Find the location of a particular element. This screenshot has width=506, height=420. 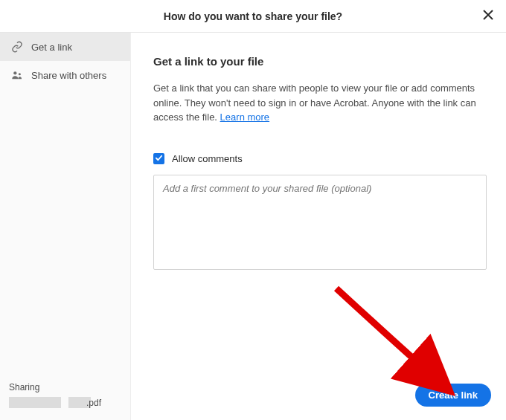

sharing-label: Sharing is located at coordinates (65, 387).